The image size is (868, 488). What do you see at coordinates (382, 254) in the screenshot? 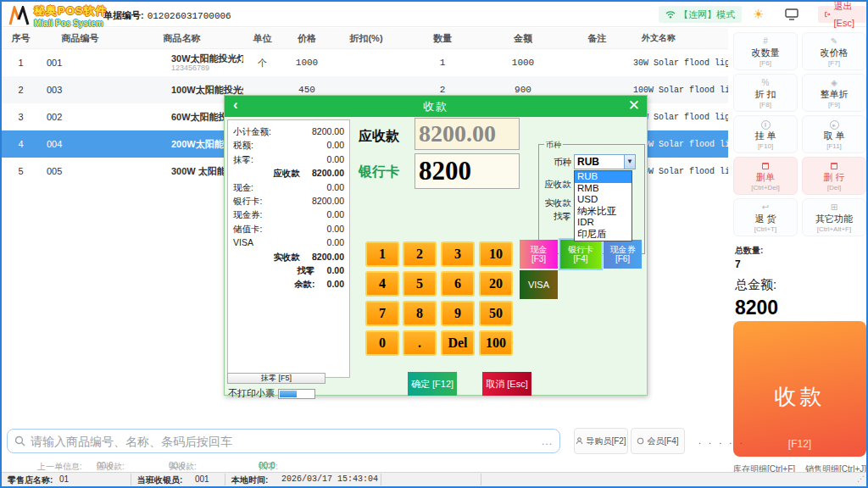
I see `numpad-key-1: 1` at bounding box center [382, 254].